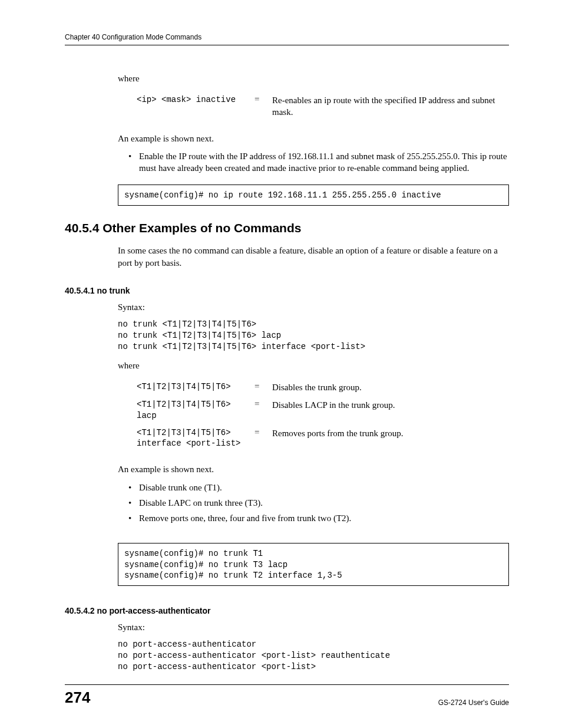  What do you see at coordinates (323, 387) in the screenshot?
I see `param-row: <T1|T2|T3|T4|T5|T6> = Disables the trunk…` at bounding box center [323, 387].